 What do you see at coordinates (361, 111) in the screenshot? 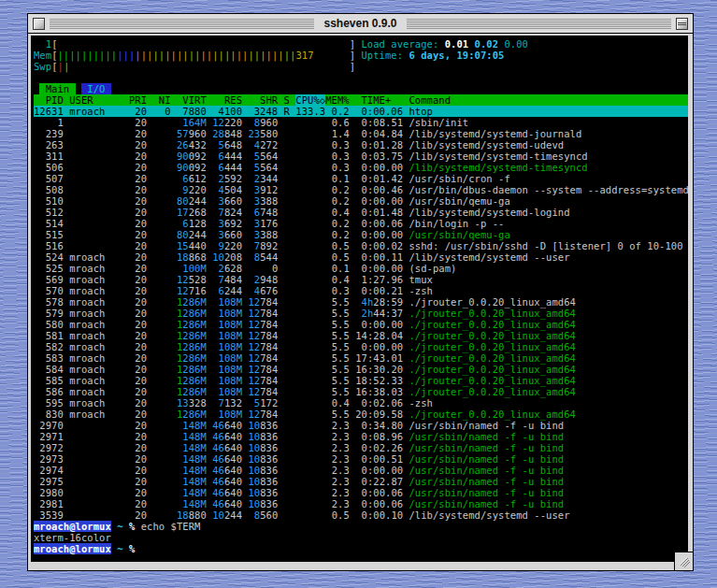
I see `process-row-selected: 12631 mroach 20 0 7880 4100 3248 R 133.3…` at bounding box center [361, 111].